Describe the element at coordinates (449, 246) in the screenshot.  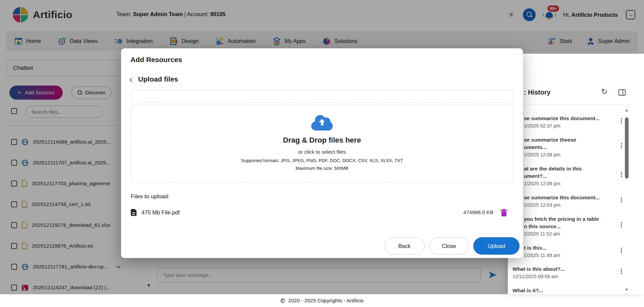
I see `close-button: Close` at that location.